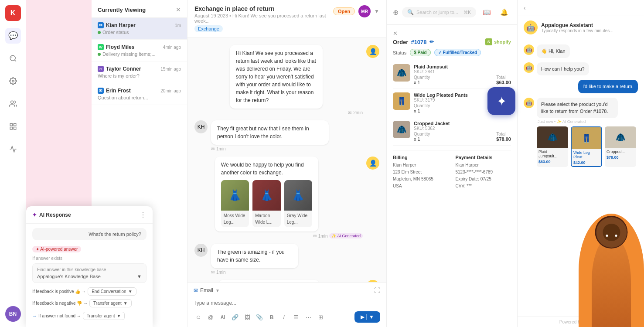 This screenshot has height=327, width=644. I want to click on ai-response-content: What's the return policy?, so click(89, 234).